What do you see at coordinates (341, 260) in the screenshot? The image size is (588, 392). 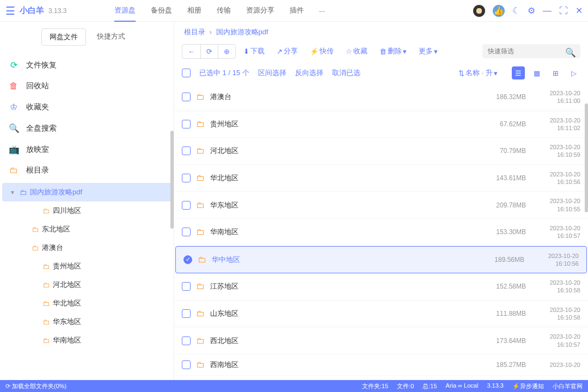 I see `file-name: 华中地区` at bounding box center [341, 260].